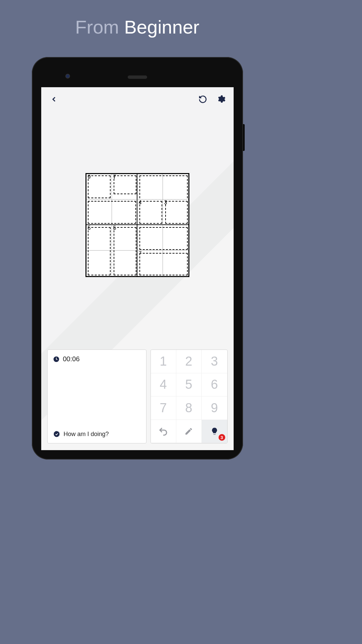  Describe the element at coordinates (54, 99) in the screenshot. I see `back-button` at that location.